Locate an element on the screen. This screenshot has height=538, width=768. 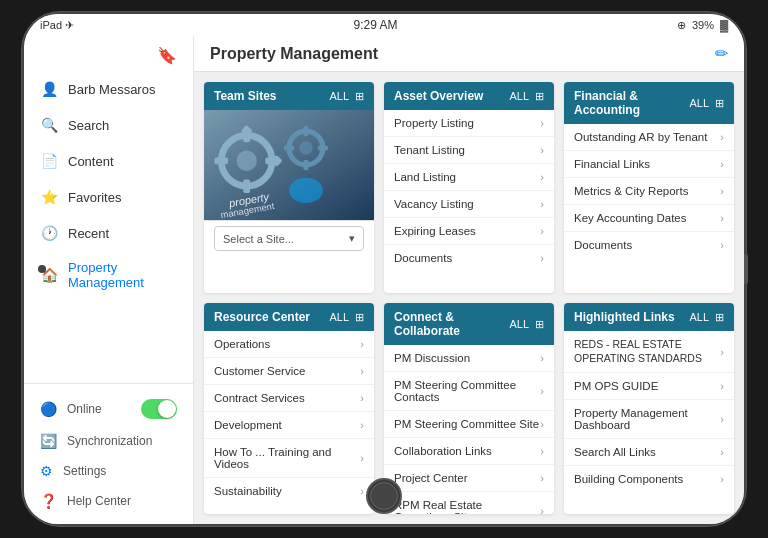
card-resource-center: Resource Center ALL ⊞ Operations › is located at coordinates (289, 408).